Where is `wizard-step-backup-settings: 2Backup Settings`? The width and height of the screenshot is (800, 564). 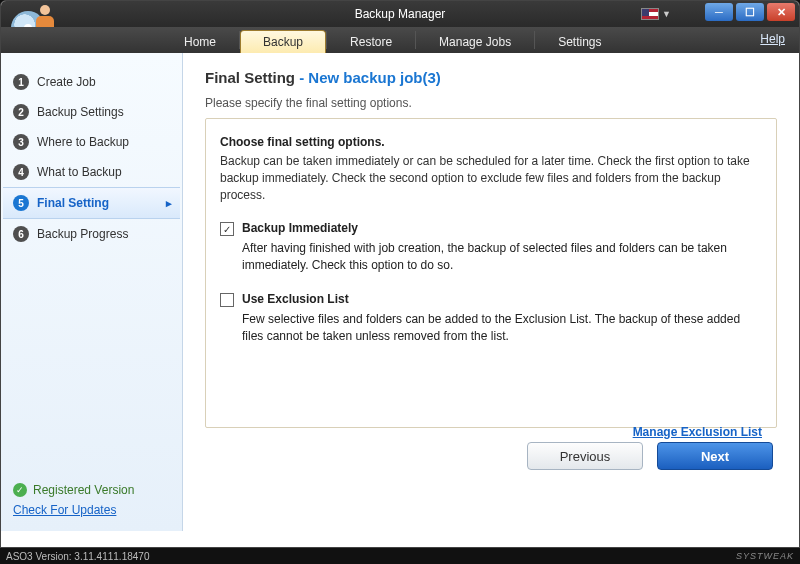 wizard-step-backup-settings: 2Backup Settings is located at coordinates (92, 112).